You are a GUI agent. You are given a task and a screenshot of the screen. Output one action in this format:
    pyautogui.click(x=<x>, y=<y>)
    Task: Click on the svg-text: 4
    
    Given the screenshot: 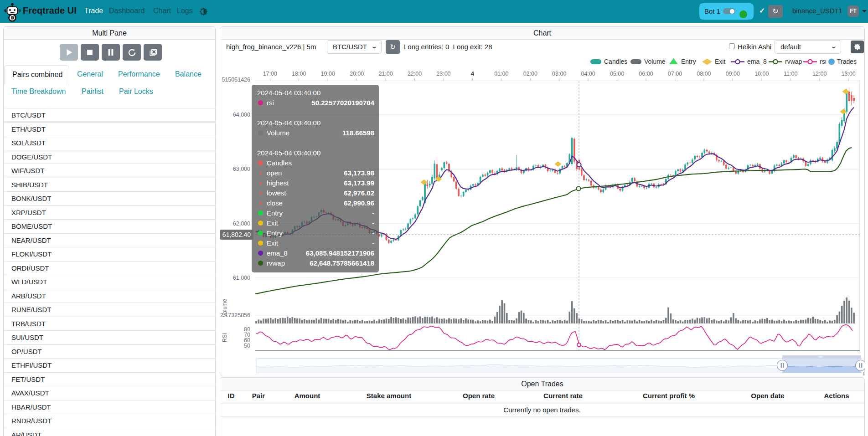 What is the action you would take?
    pyautogui.click(x=472, y=74)
    